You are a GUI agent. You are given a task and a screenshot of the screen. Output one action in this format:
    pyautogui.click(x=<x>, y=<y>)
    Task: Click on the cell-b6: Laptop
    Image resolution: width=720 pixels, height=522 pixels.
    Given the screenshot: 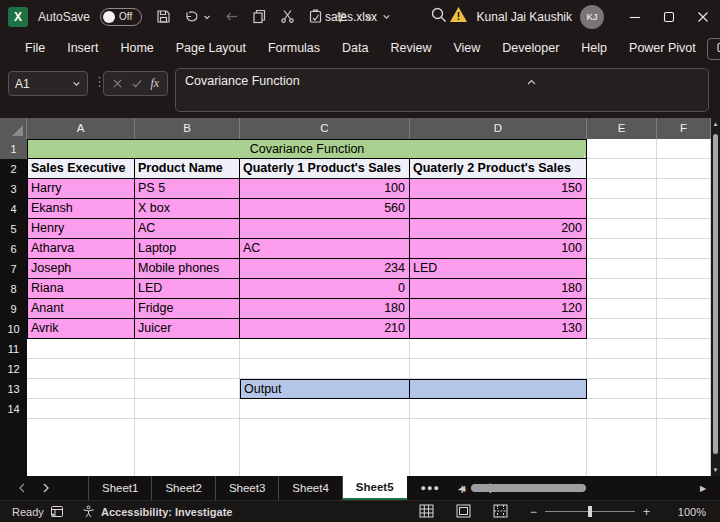 What is the action you would take?
    pyautogui.click(x=188, y=249)
    